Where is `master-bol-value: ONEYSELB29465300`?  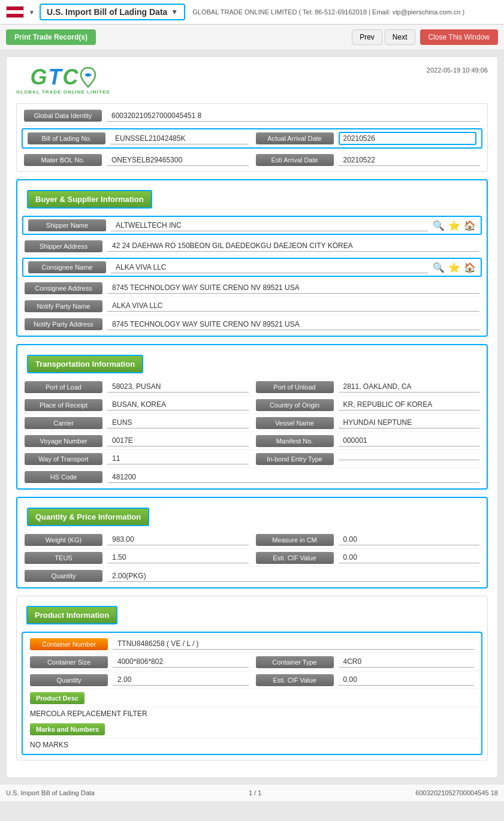 master-bol-value: ONEYSELB29465300 is located at coordinates (177, 161).